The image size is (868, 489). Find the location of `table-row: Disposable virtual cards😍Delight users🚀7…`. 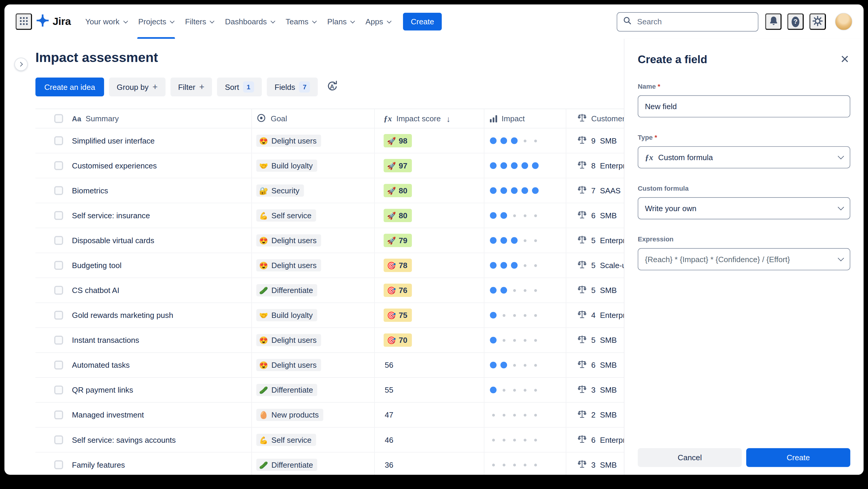

table-row: Disposable virtual cards😍Delight users🚀7… is located at coordinates (368, 241).